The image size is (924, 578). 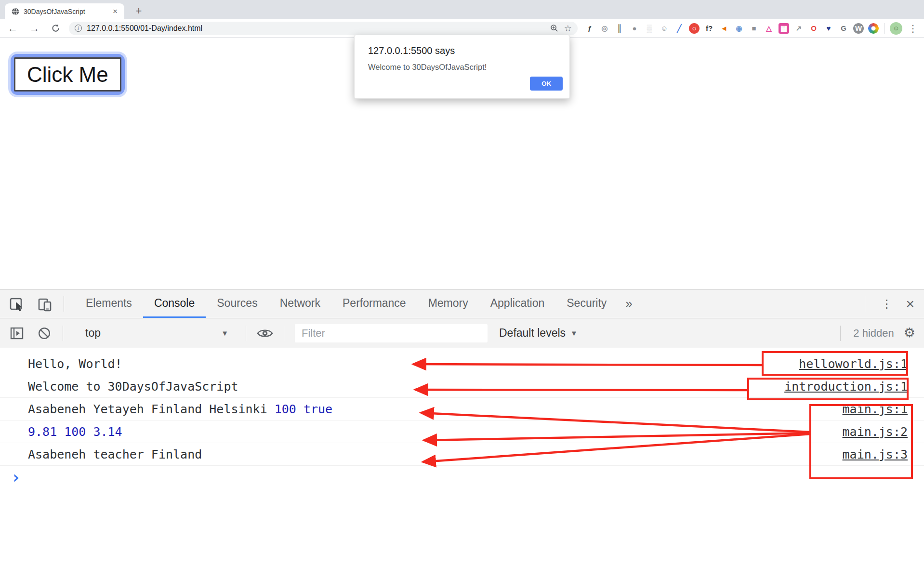 I want to click on page-info-icon: i, so click(x=78, y=28).